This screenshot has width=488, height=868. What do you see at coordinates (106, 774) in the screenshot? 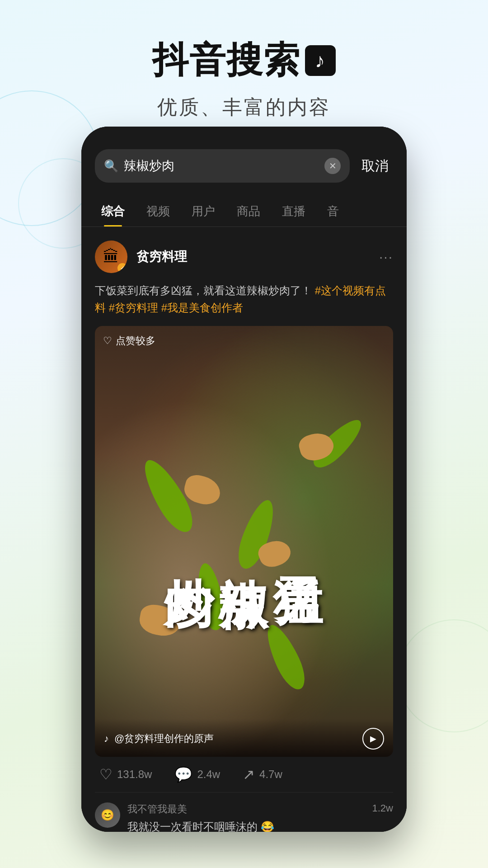
I see `heart-interact-icon: ♡` at bounding box center [106, 774].